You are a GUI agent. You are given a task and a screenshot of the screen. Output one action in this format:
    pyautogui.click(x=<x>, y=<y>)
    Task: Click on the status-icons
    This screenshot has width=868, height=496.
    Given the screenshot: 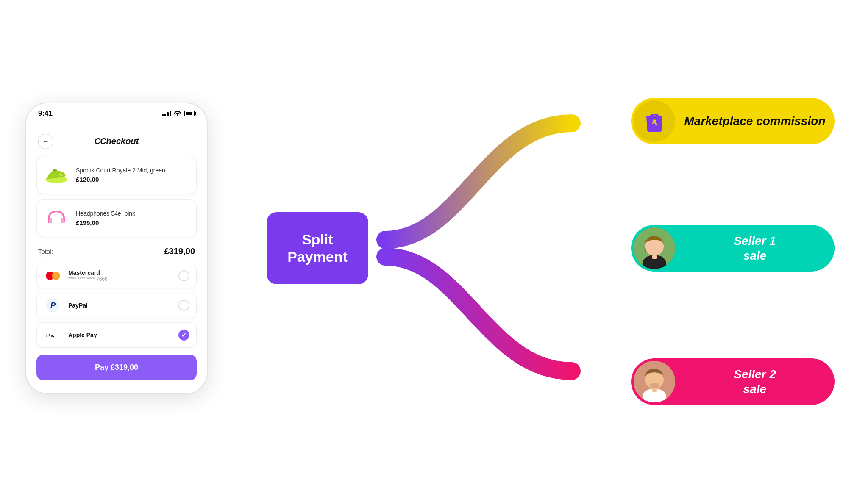 What is the action you would take?
    pyautogui.click(x=178, y=114)
    